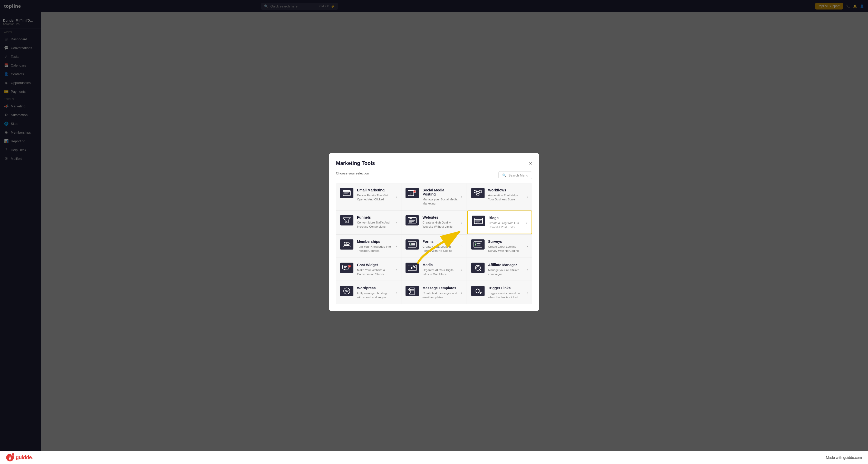 Image resolution: width=868 pixels, height=464 pixels. What do you see at coordinates (369, 293) in the screenshot?
I see `tool-wordpress: W Wordpress Fully managed hosting with s…` at bounding box center [369, 293].